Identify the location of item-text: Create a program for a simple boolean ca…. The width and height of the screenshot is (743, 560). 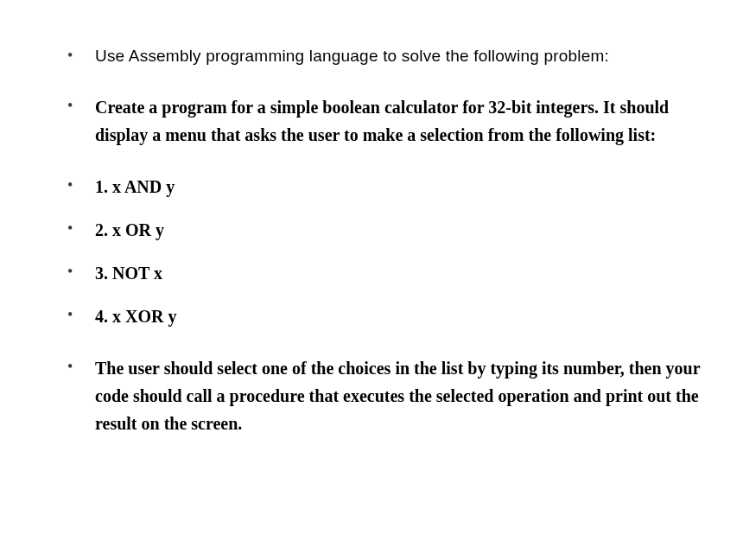
(382, 121).